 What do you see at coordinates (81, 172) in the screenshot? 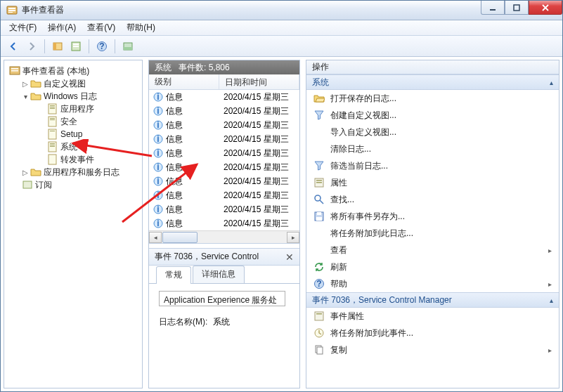
I see `tree-app-service-logs: ▷应用程序和服务日志` at bounding box center [81, 172].